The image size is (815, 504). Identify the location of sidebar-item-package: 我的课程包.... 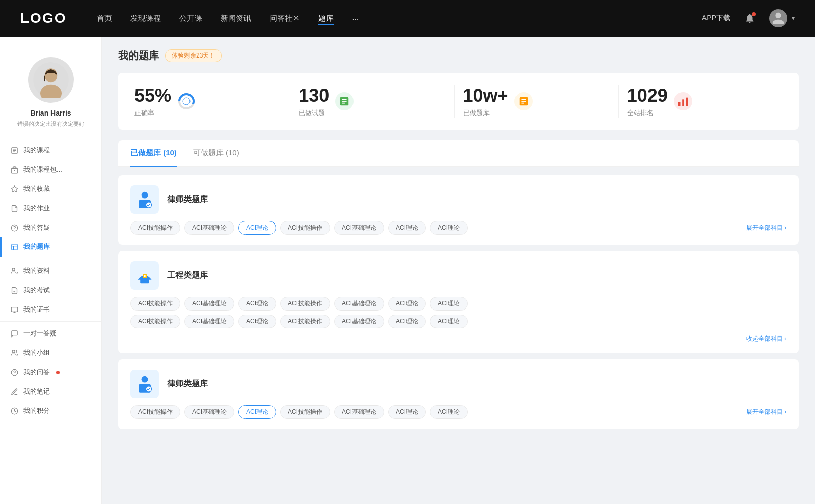
(51, 170).